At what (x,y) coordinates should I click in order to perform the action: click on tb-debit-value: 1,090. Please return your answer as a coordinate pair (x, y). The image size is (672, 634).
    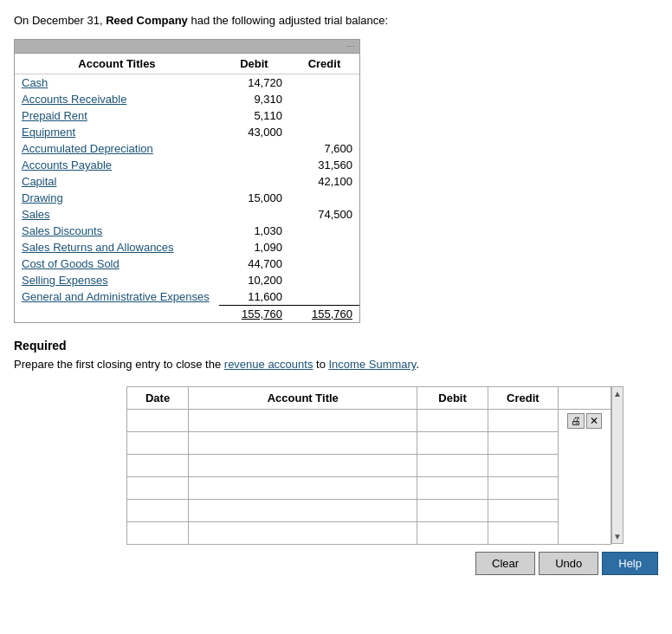
    Looking at the image, I should click on (255, 248).